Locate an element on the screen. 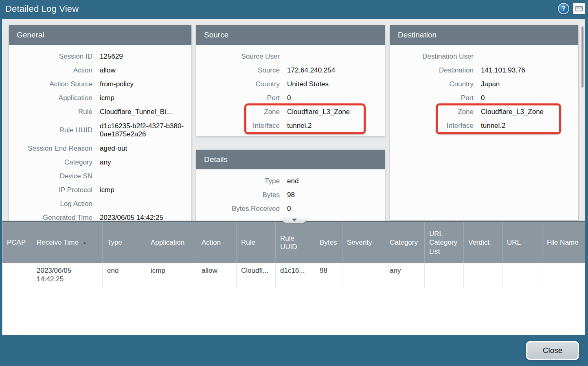  column-label: Severity is located at coordinates (359, 243).